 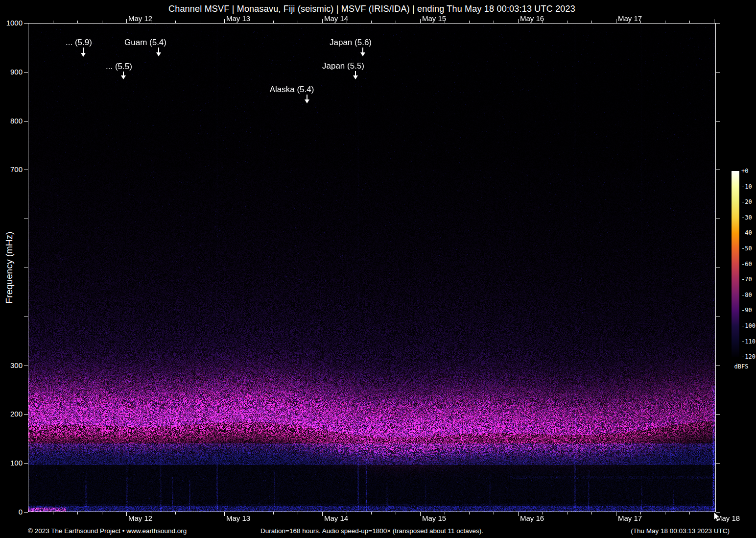 What do you see at coordinates (749, 264) in the screenshot?
I see `colorbar-tick-label: -60` at bounding box center [749, 264].